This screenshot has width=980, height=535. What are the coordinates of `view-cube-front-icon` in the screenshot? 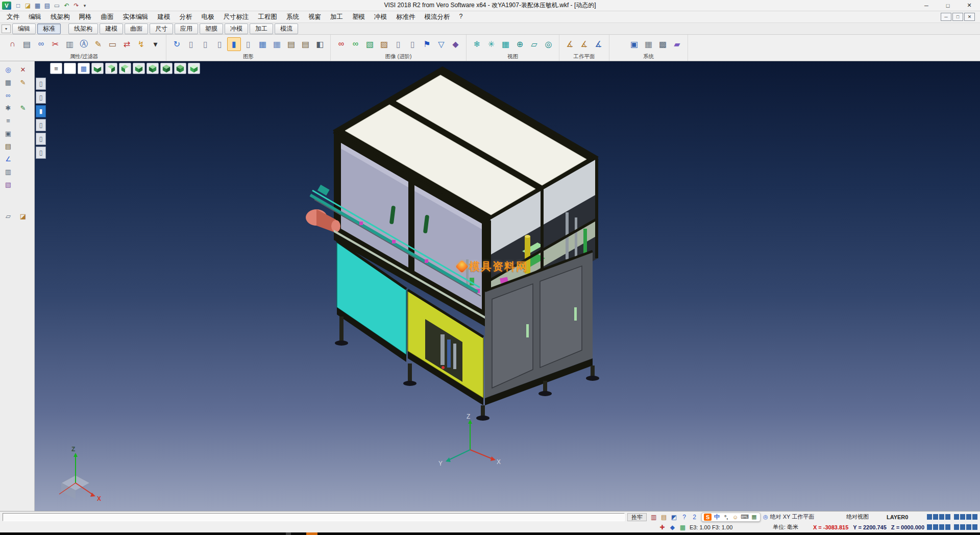 It's located at (111, 68).